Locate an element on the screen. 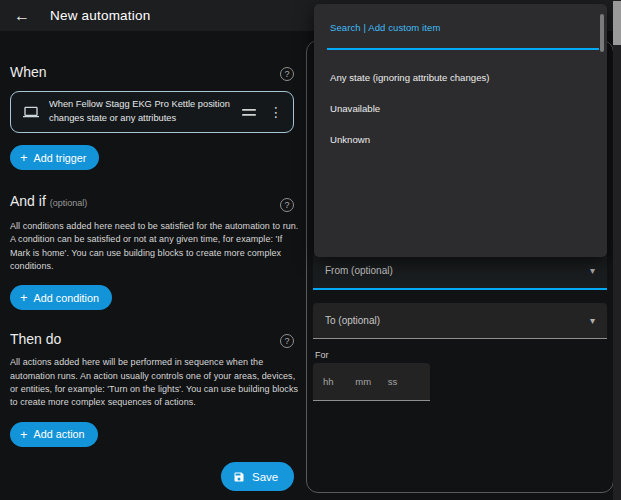 This screenshot has width=621, height=500. add-condition-button: + Add condition is located at coordinates (61, 298).